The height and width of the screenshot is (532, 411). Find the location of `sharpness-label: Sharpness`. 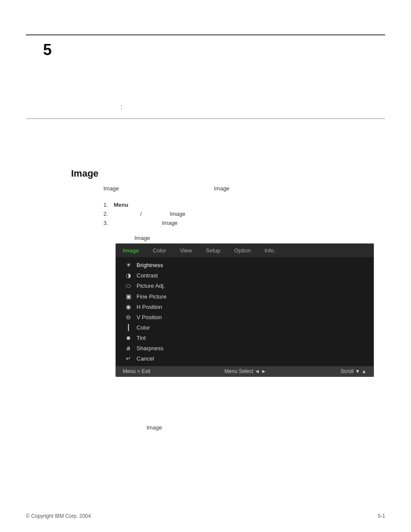

sharpness-label: Sharpness is located at coordinates (150, 348).